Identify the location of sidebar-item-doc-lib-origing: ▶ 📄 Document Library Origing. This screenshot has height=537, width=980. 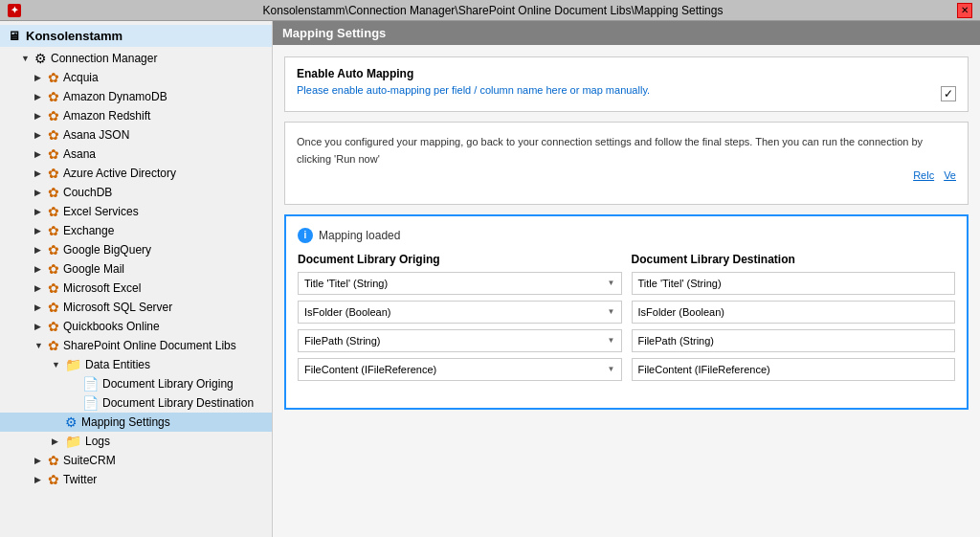
(136, 384).